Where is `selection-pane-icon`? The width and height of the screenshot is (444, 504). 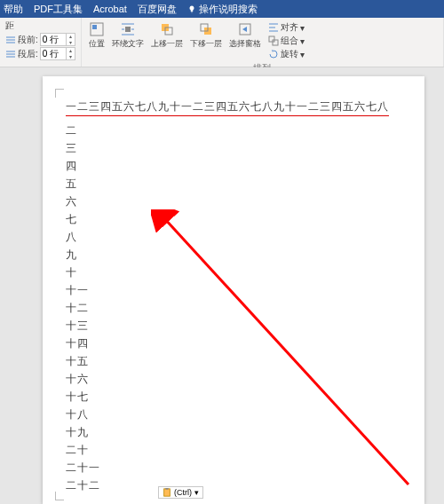 selection-pane-icon is located at coordinates (245, 29).